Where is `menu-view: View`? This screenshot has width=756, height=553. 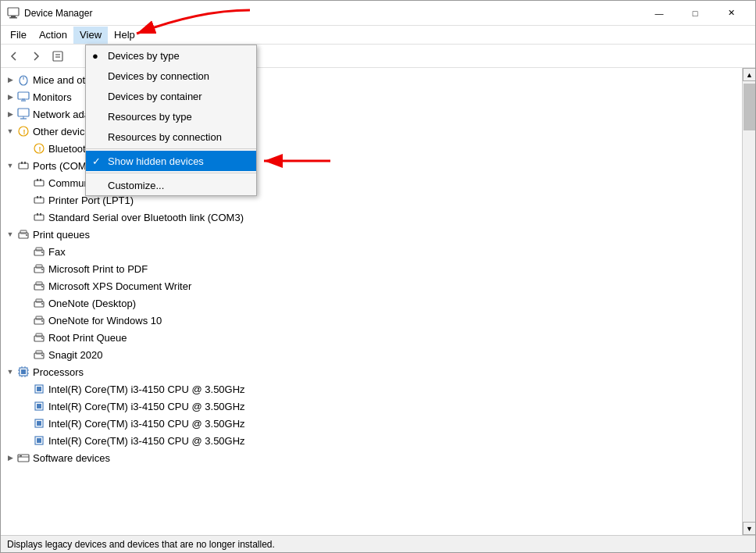 menu-view: View is located at coordinates (91, 35).